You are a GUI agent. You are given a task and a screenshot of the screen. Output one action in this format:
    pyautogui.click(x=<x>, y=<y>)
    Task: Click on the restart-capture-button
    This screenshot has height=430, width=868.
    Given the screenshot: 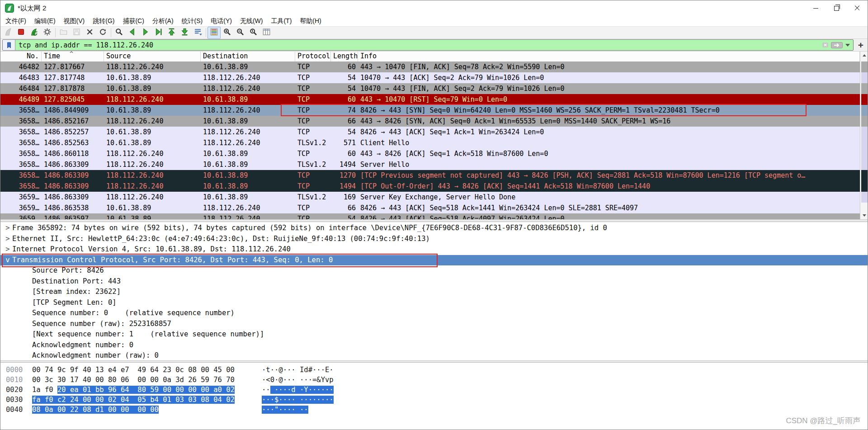 What is the action you would take?
    pyautogui.click(x=34, y=33)
    